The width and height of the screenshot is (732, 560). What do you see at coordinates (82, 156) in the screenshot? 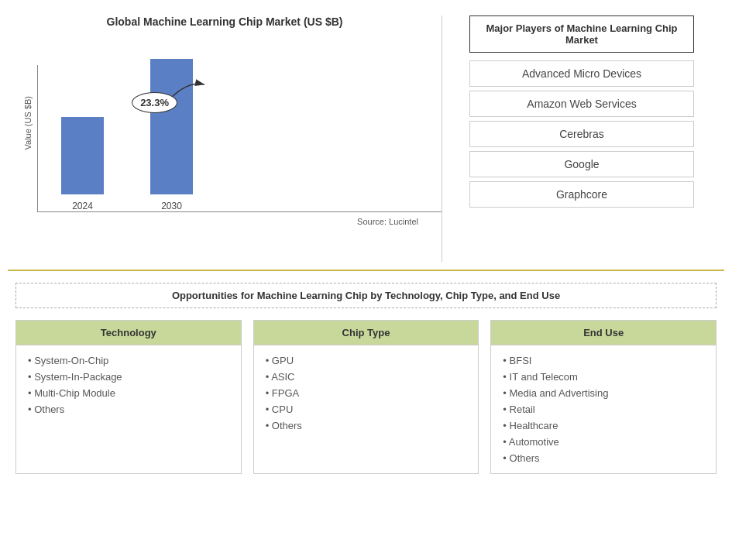
I see `bar-2024` at bounding box center [82, 156].